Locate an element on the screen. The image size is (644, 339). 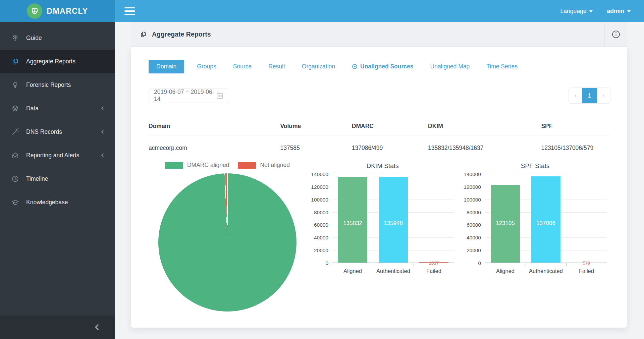
pie is located at coordinates (227, 242).